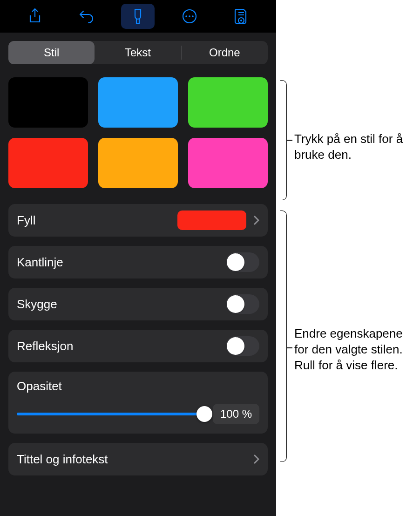 The image size is (420, 516). I want to click on shadow-toggle, so click(243, 304).